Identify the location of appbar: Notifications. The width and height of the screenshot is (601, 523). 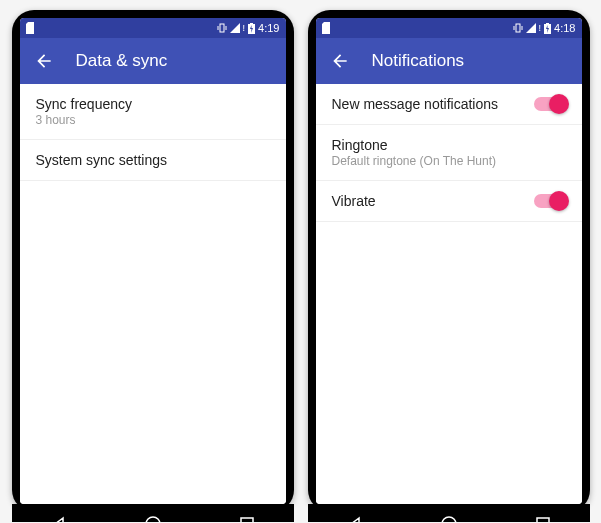
(449, 61).